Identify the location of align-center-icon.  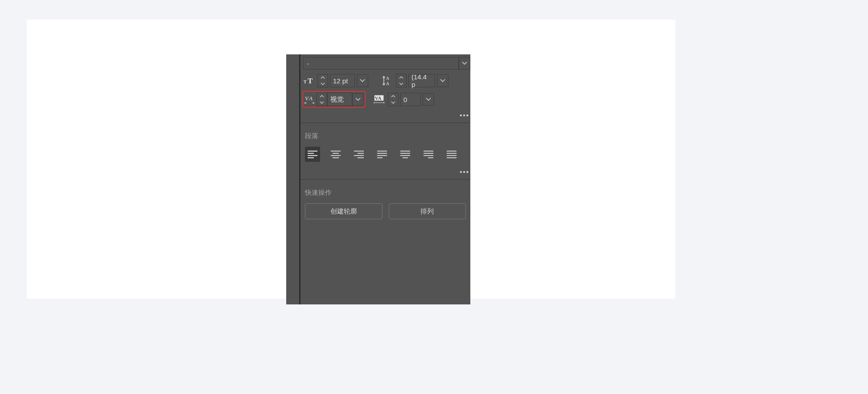
(336, 154).